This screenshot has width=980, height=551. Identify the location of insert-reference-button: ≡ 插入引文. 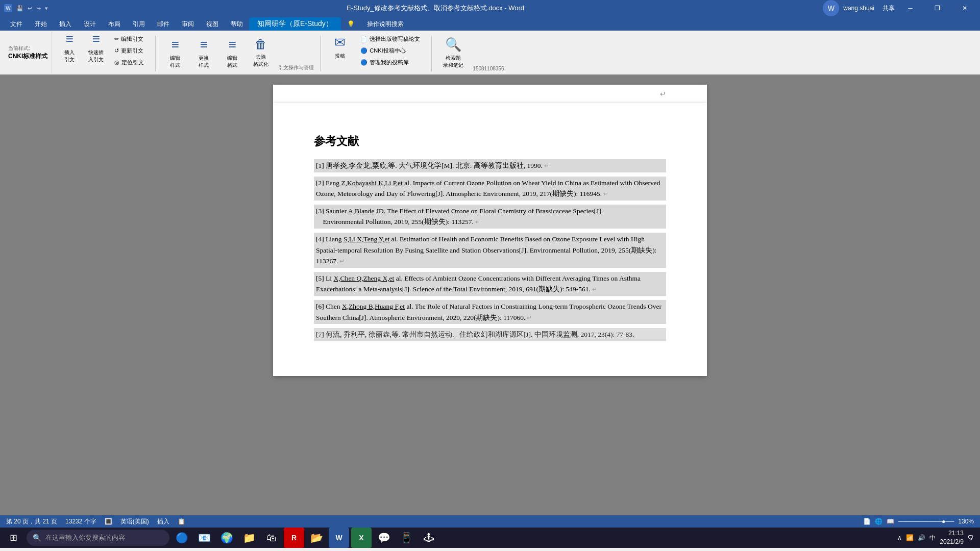
(69, 47).